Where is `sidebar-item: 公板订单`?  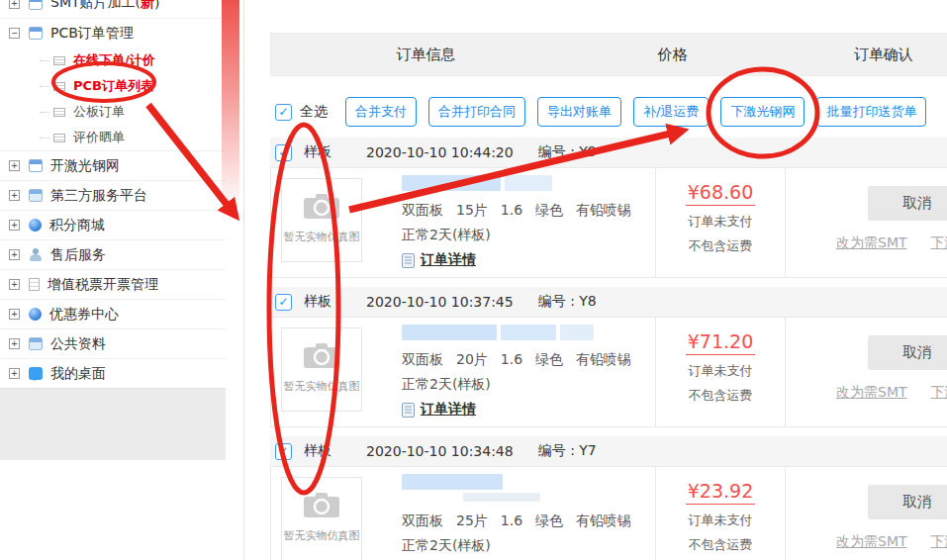
sidebar-item: 公板订单 is located at coordinates (113, 112).